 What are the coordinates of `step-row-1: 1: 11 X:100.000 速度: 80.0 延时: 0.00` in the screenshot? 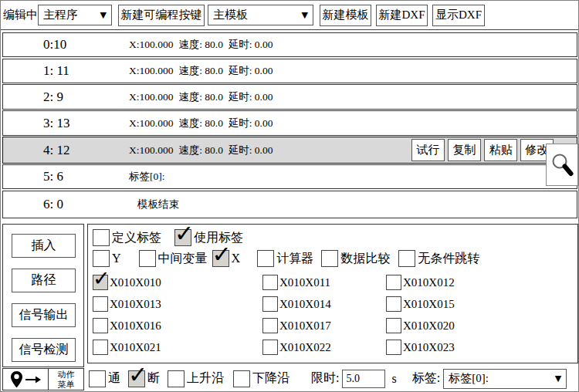 It's located at (290, 71).